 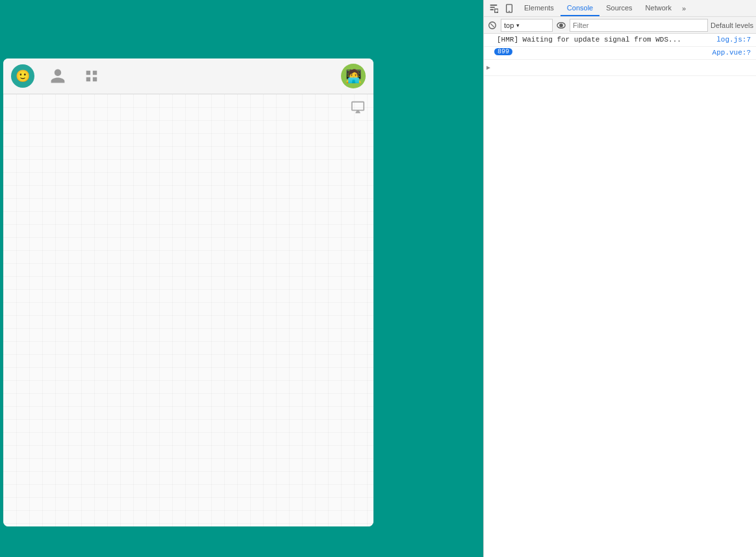 I want to click on console-row: [HMR] Waiting for update signal from WDS…, so click(x=620, y=40).